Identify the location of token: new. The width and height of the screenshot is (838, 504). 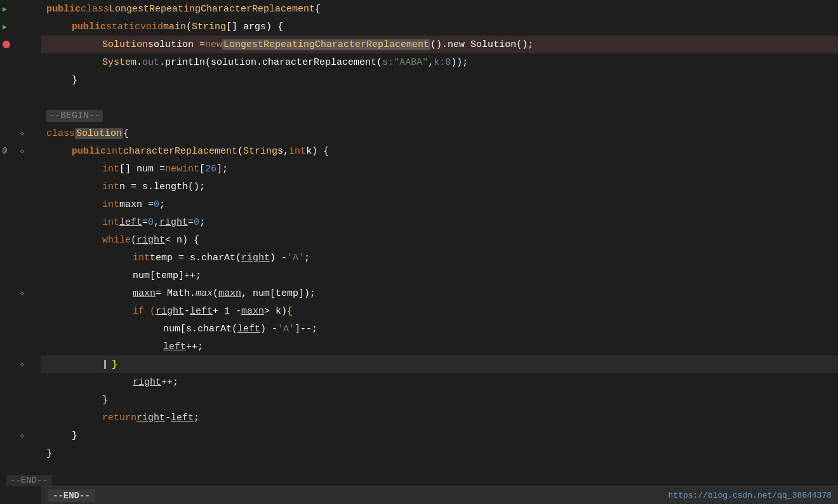
(213, 44).